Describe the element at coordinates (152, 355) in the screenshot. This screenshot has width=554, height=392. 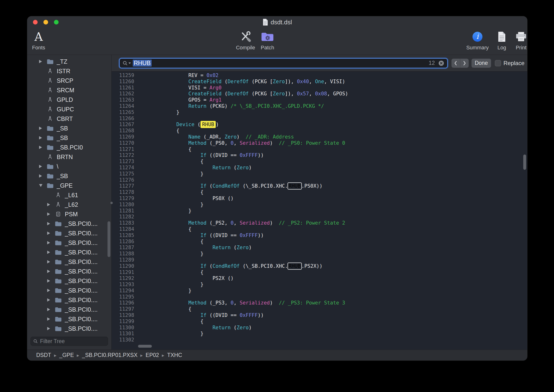
I see `breadcrumb-item: EP02` at that location.